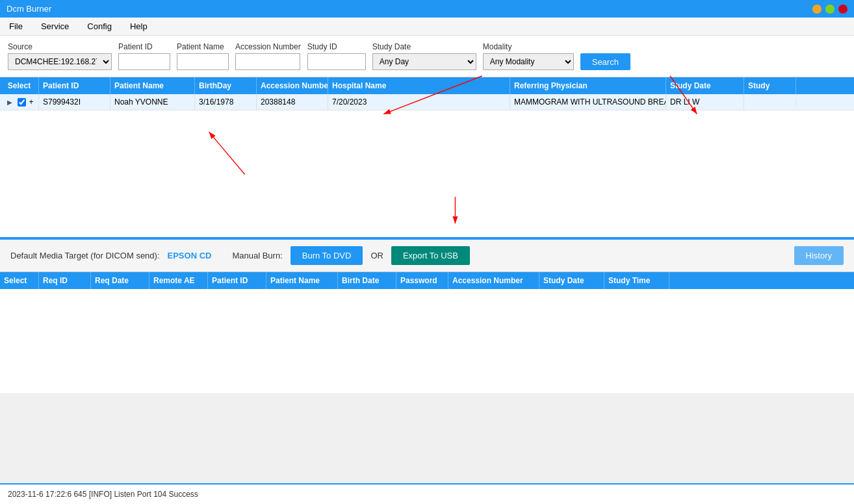 The height and width of the screenshot is (504, 854). What do you see at coordinates (367, 281) in the screenshot?
I see `btcol-birth-date: Birth Date` at bounding box center [367, 281].